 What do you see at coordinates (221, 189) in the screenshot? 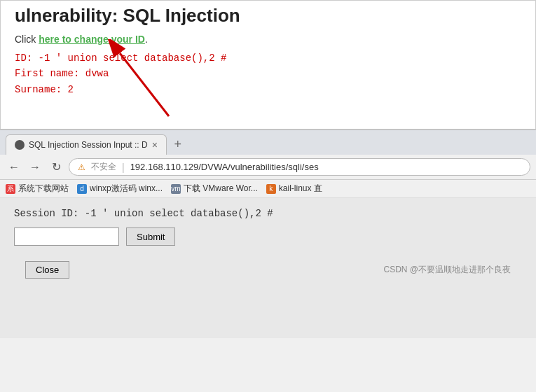
I see `bookmark-3-label: 下载 VMware Wor...` at bounding box center [221, 189].